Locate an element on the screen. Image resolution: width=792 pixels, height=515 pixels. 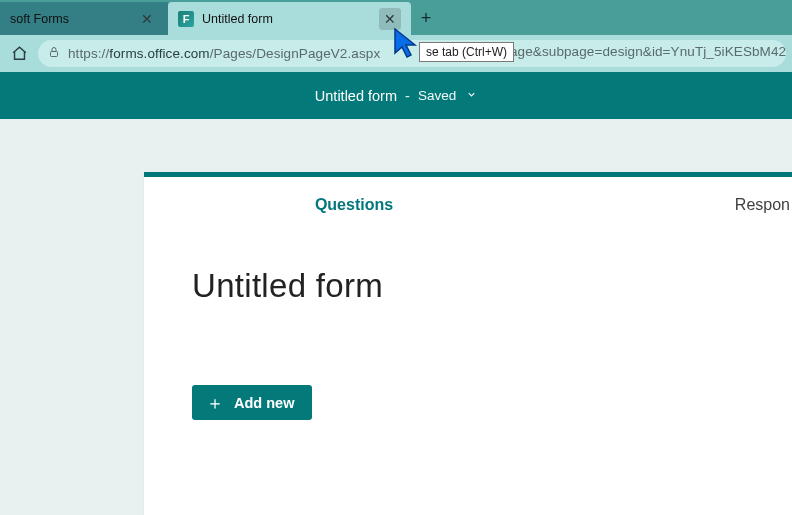
save-status: Saved is located at coordinates (437, 96).